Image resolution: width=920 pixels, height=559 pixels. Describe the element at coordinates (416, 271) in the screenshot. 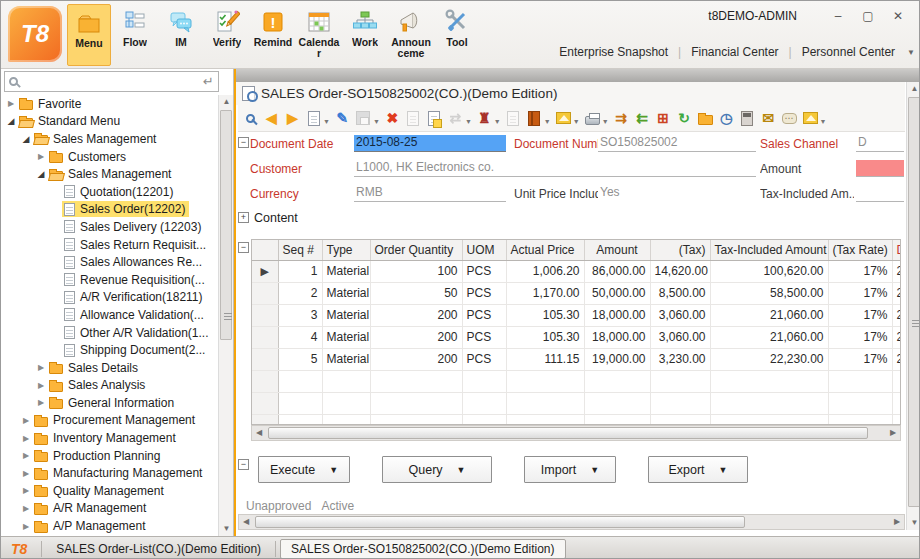

I see `grid-cell: 100` at that location.